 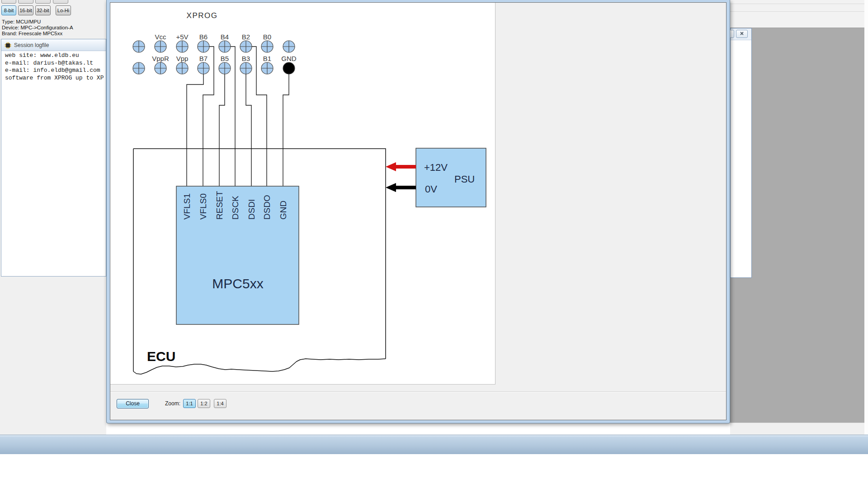 What do you see at coordinates (742, 34) in the screenshot?
I see `close-icon` at bounding box center [742, 34].